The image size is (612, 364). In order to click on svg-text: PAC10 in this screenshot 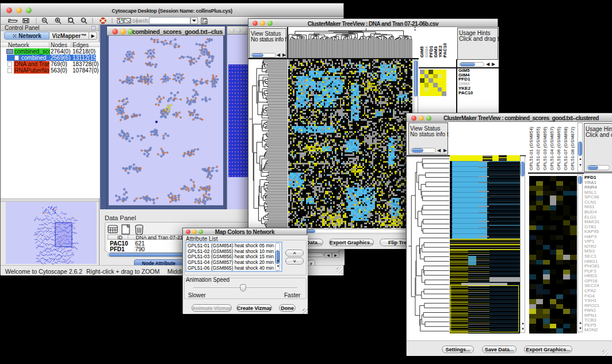, I will do `click(445, 50)`.